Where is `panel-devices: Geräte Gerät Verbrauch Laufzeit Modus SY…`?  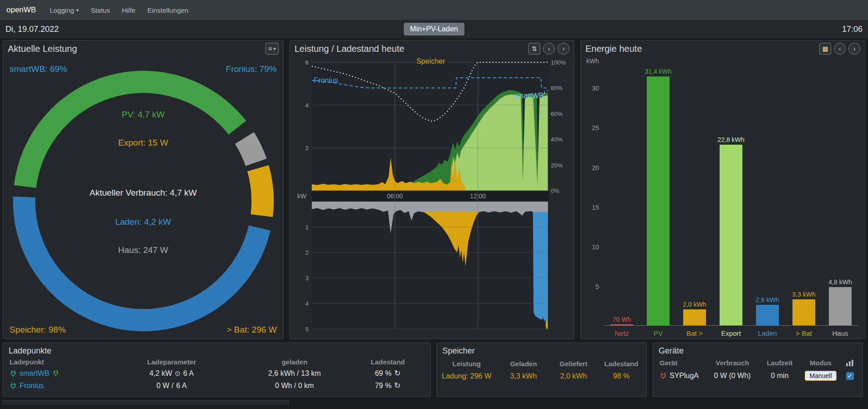 panel-devices: Geräte Gerät Verbrauch Laufzeit Modus SY… is located at coordinates (758, 369).